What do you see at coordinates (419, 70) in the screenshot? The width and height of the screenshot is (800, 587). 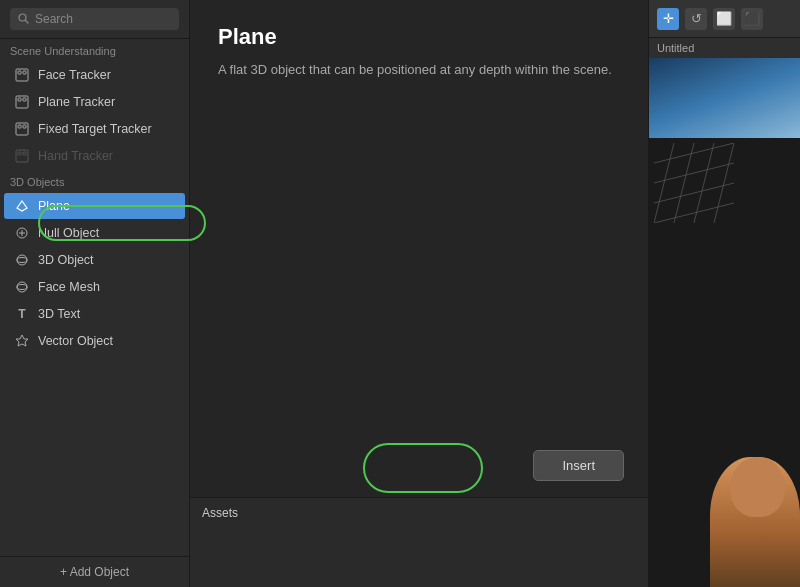 I see `detail-description: A flat 3D object that can be positioned …` at bounding box center [419, 70].